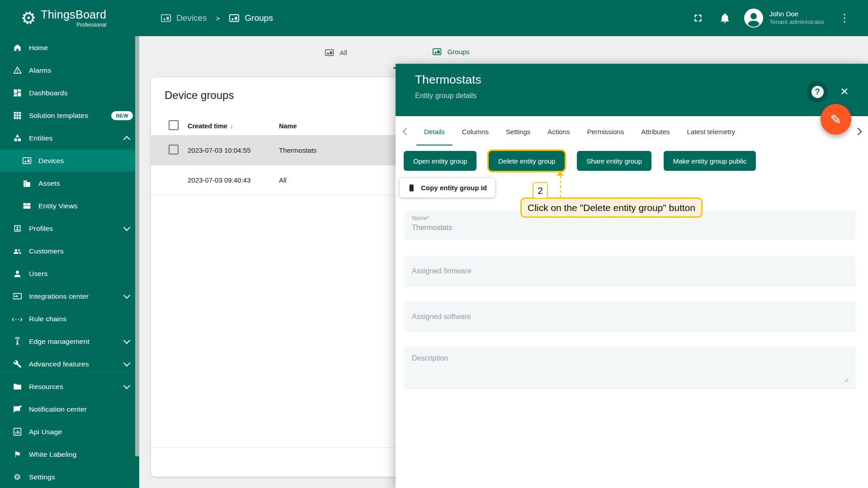 This screenshot has height=488, width=868. I want to click on tab-columns: Columns, so click(476, 131).